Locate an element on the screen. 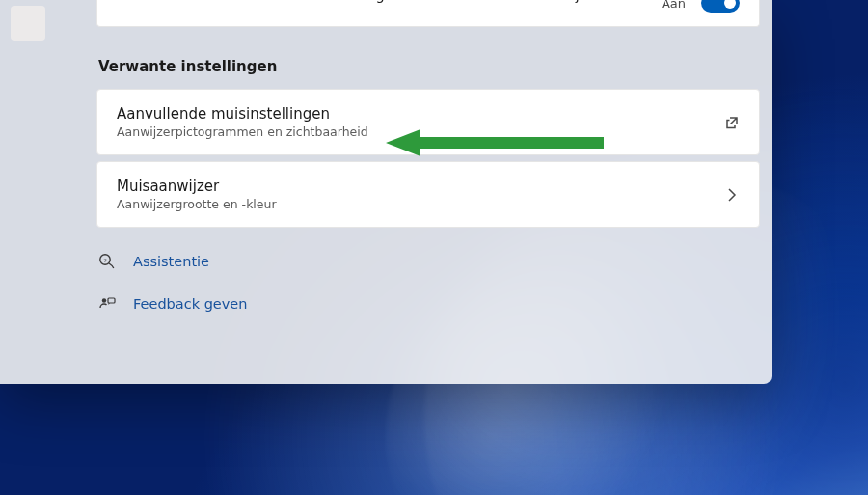  feedback-icon is located at coordinates (107, 304).